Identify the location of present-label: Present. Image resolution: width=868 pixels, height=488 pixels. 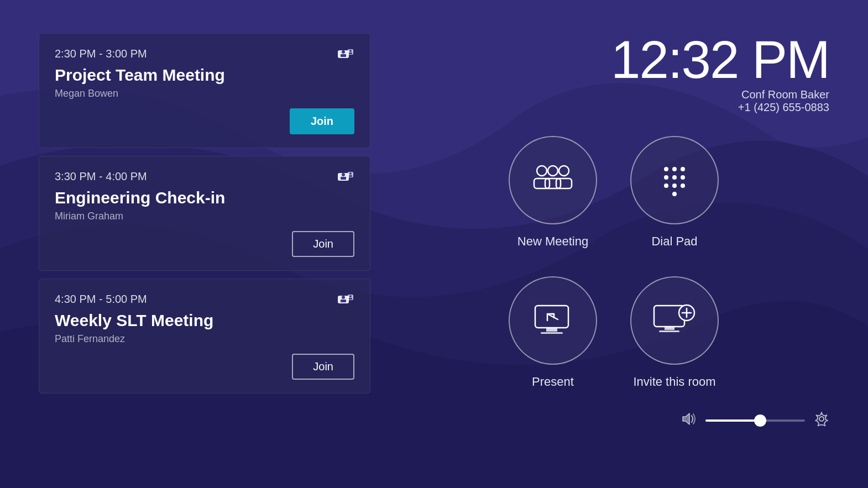
(553, 382).